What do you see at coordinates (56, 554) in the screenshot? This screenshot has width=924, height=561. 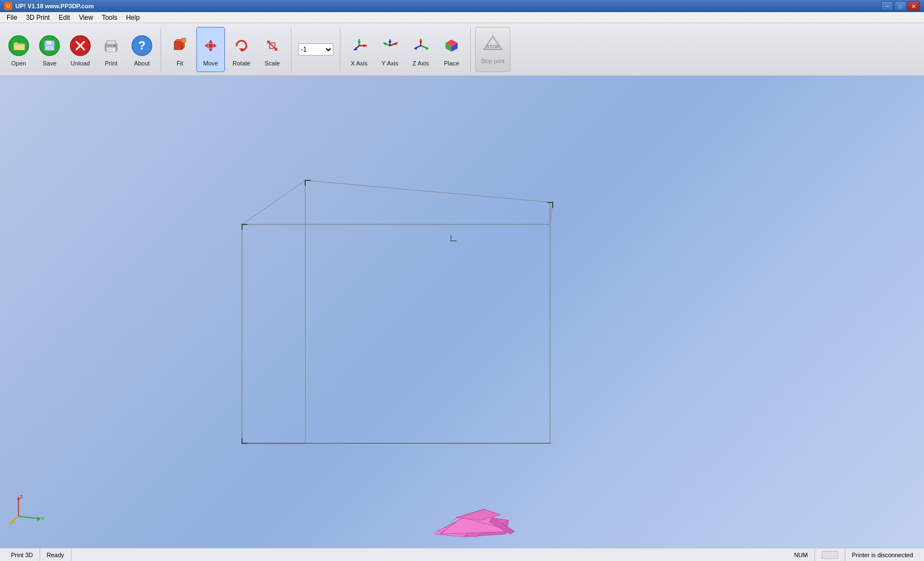 I see `status-ready: Ready` at bounding box center [56, 554].